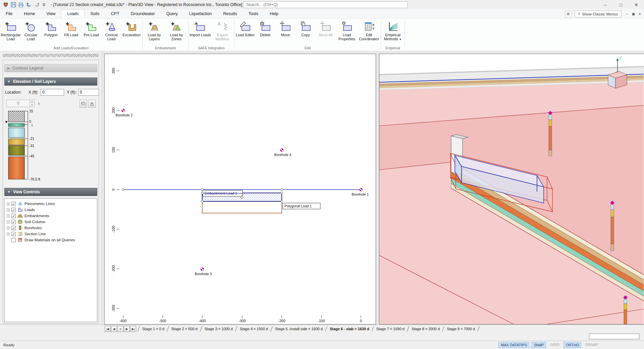 Image resolution: width=644 pixels, height=349 pixels. I want to click on rectangular-load-button: Rectangular Load, so click(11, 32).